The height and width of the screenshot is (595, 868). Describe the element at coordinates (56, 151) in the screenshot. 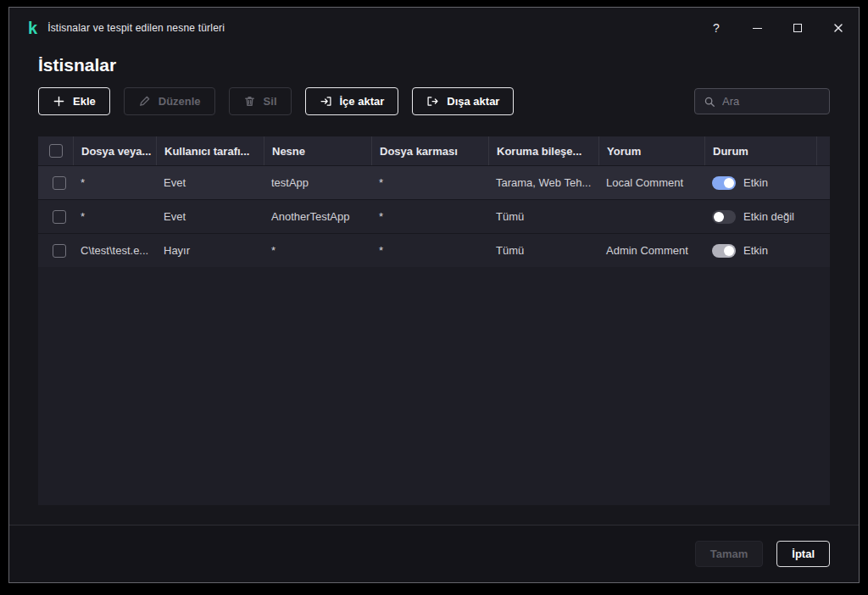

I see `header-checkbox-cell` at that location.